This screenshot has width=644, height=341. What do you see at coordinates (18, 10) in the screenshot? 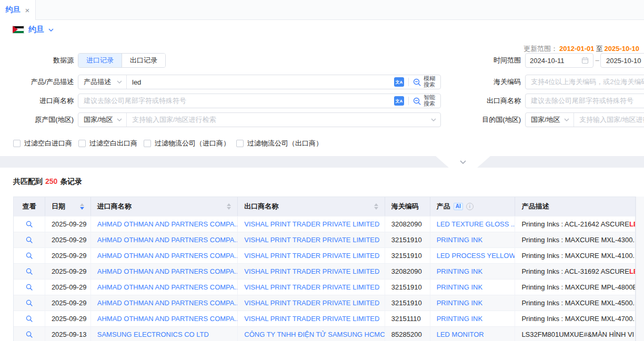
I see `tab-jordan: 约旦 ×` at bounding box center [18, 10].